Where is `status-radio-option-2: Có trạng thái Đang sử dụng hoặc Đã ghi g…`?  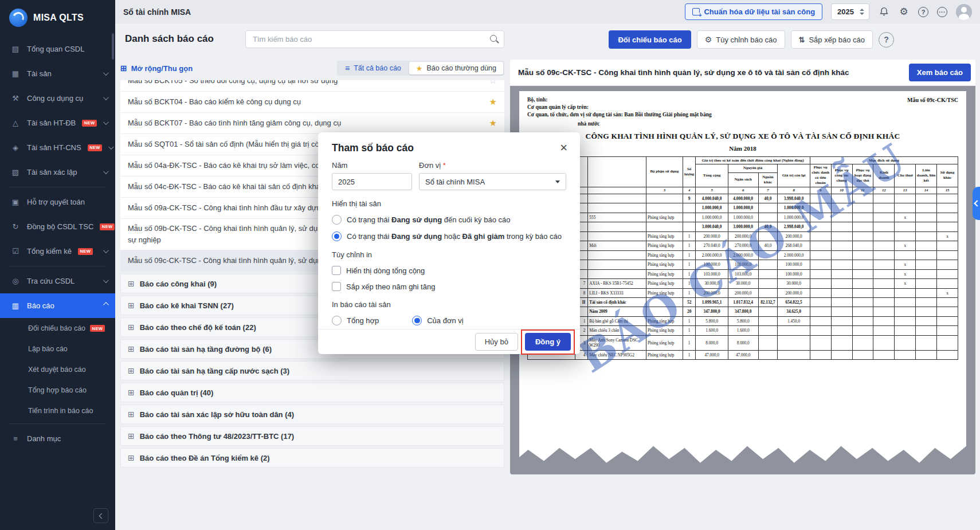 status-radio-option-2: Có trạng thái Đang sử dụng hoặc Đã ghi g… is located at coordinates (449, 236).